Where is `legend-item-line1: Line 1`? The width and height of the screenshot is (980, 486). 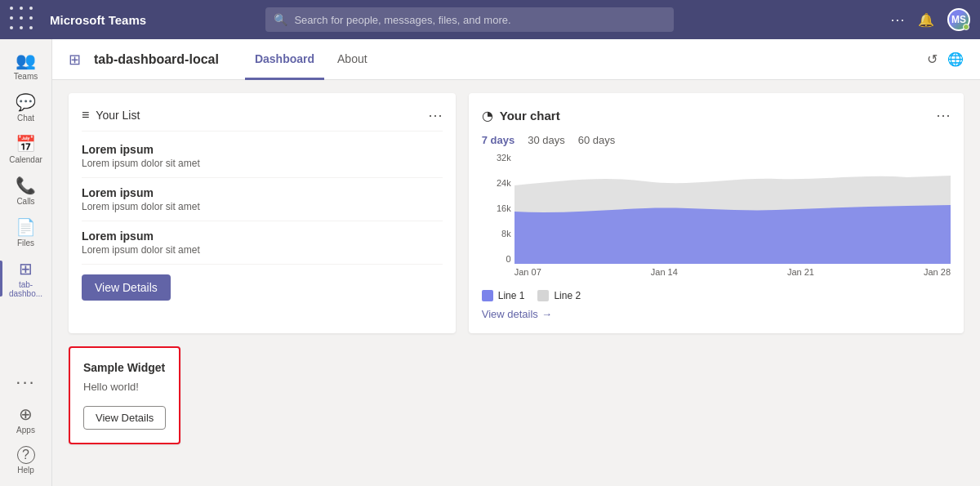
legend-item-line1: Line 1 is located at coordinates (503, 296).